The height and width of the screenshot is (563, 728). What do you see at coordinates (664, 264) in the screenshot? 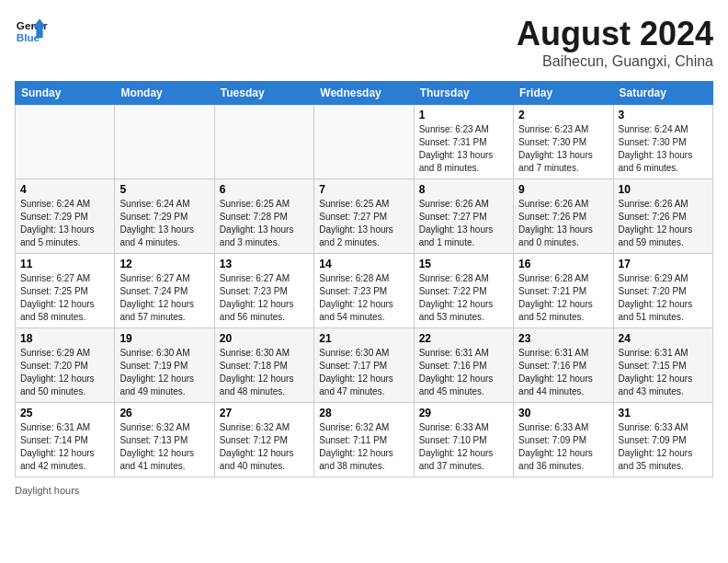
I see `day-number: 17` at bounding box center [664, 264].